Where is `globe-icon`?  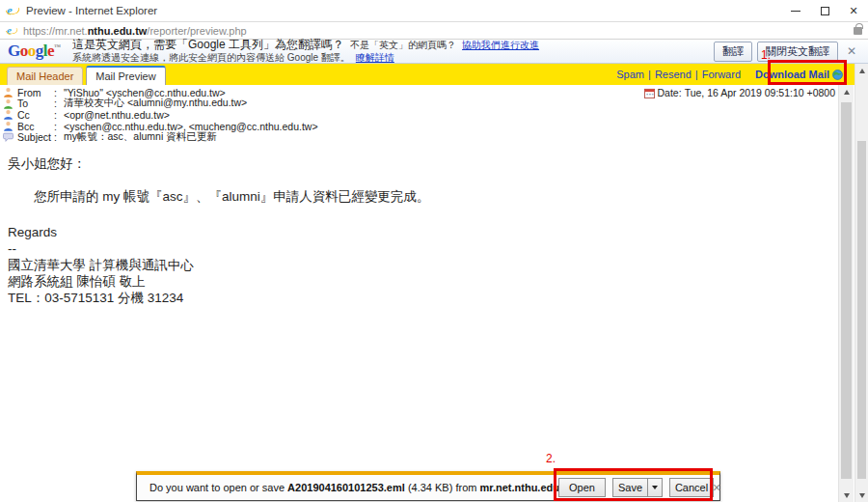
globe-icon is located at coordinates (837, 75).